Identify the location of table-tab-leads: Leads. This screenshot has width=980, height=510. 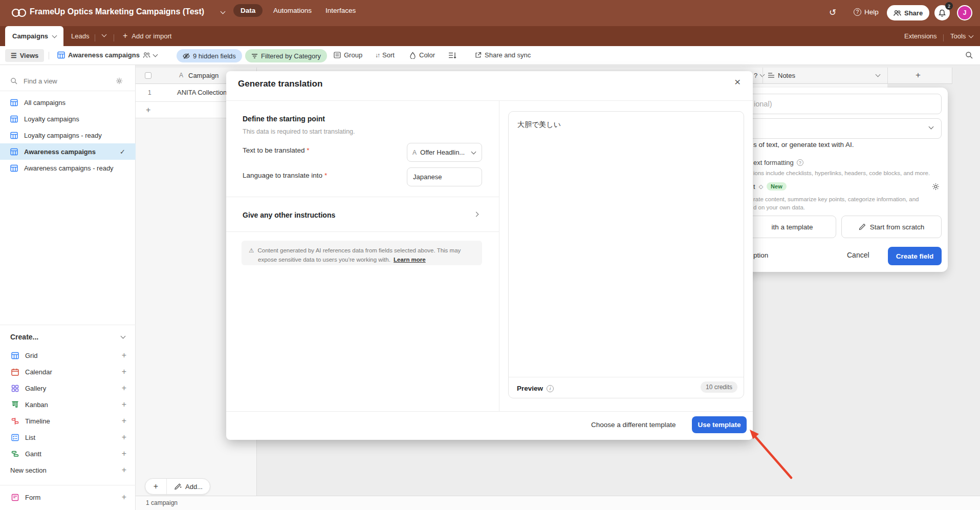
(80, 36).